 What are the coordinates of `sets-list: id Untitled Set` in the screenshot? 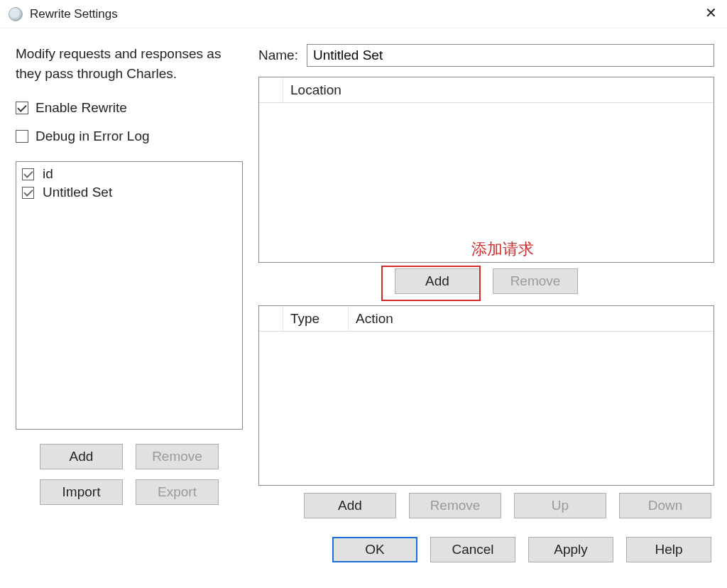 It's located at (129, 295).